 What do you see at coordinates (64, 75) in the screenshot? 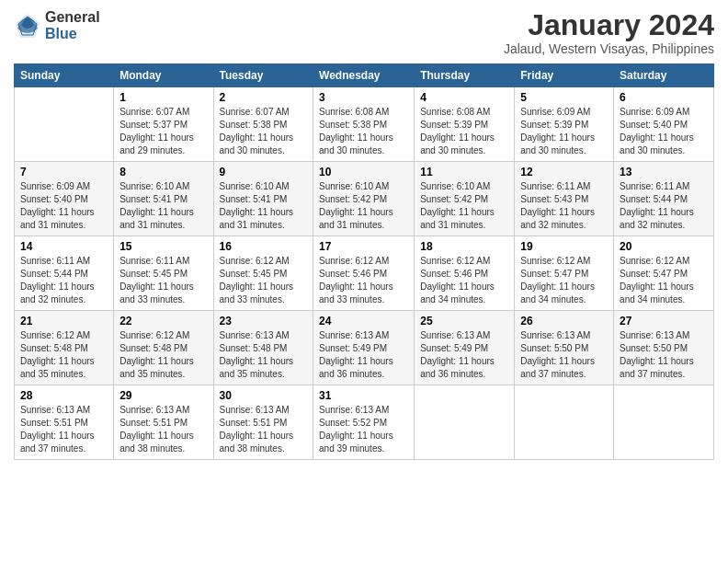
I see `day-header-sunday: Sunday` at bounding box center [64, 75].